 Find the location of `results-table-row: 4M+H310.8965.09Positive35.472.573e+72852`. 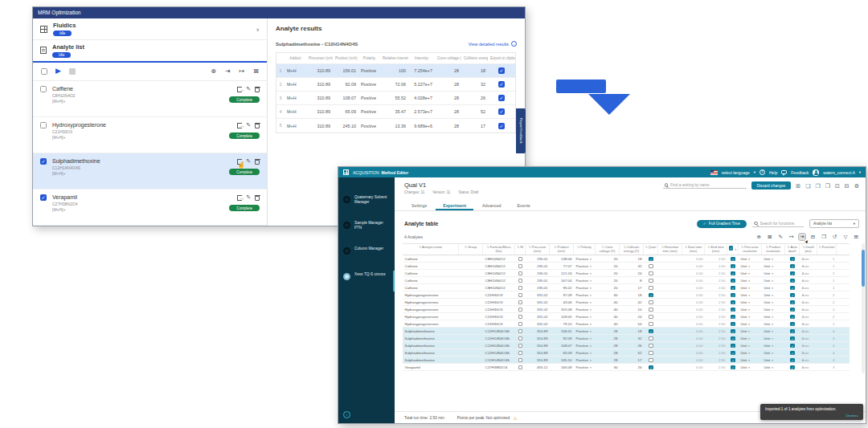

results-table-row: 4M+H310.8965.09Positive35.472.573e+72852 is located at coordinates (395, 112).